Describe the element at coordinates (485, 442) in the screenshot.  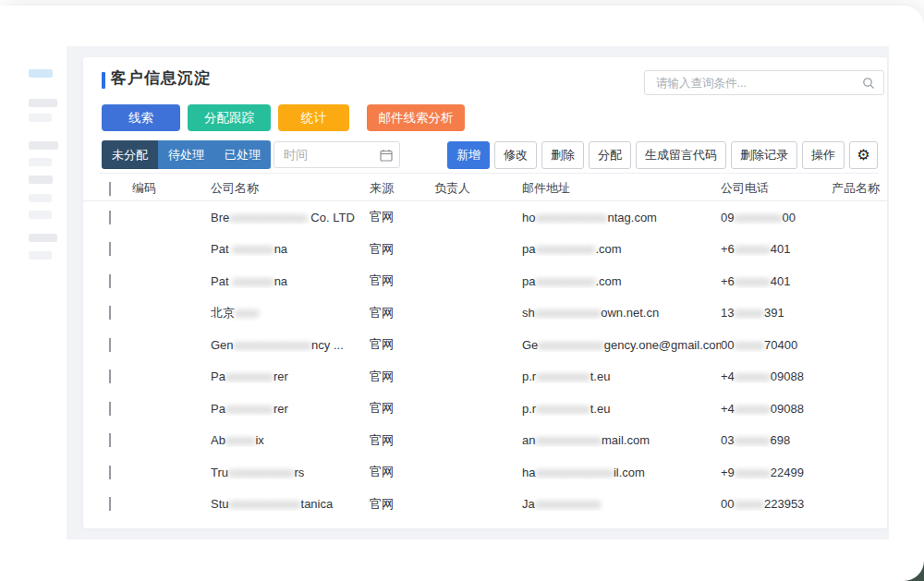
I see `table-row: Abxxxxxix官网anxxxxxxxxxxxmail.com03xxxxxx…` at that location.